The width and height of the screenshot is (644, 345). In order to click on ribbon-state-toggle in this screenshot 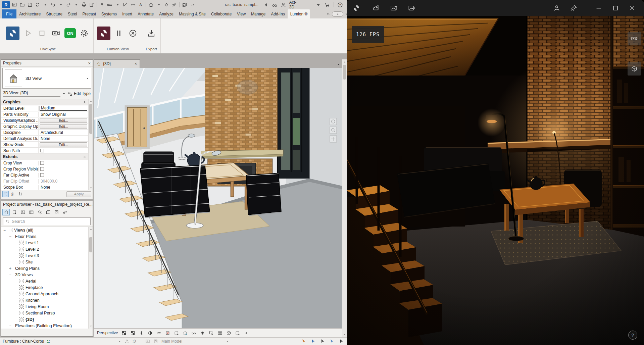, I will do `click(338, 14)`.